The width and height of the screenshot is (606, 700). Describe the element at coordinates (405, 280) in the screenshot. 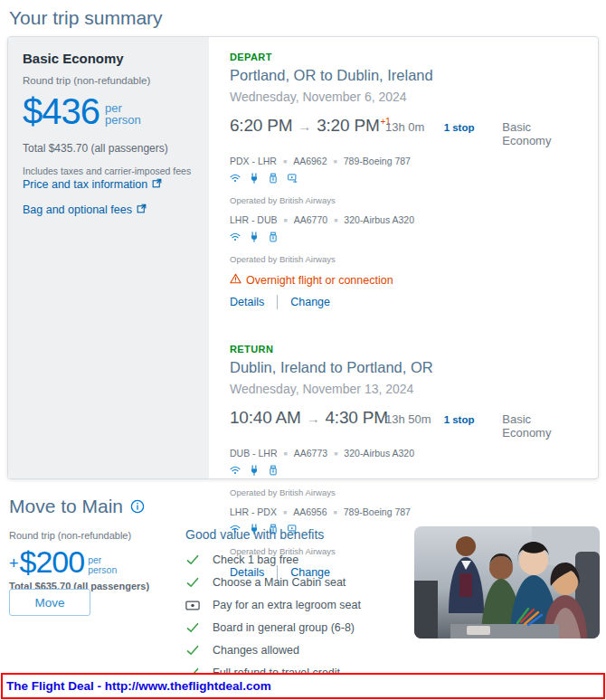

I see `overnight-warning: Overnight flight or connection` at that location.